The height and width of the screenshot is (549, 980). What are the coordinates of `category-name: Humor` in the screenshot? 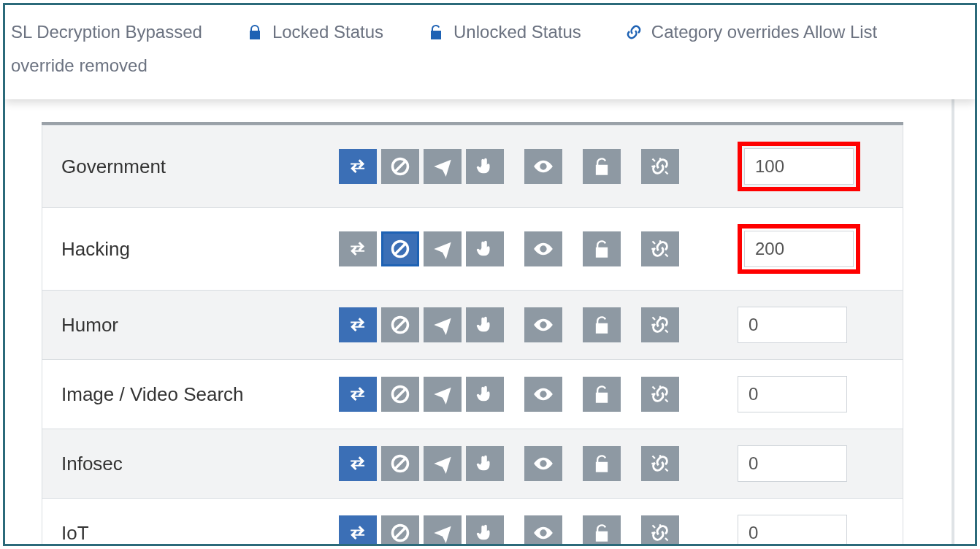 It's located at (200, 326).